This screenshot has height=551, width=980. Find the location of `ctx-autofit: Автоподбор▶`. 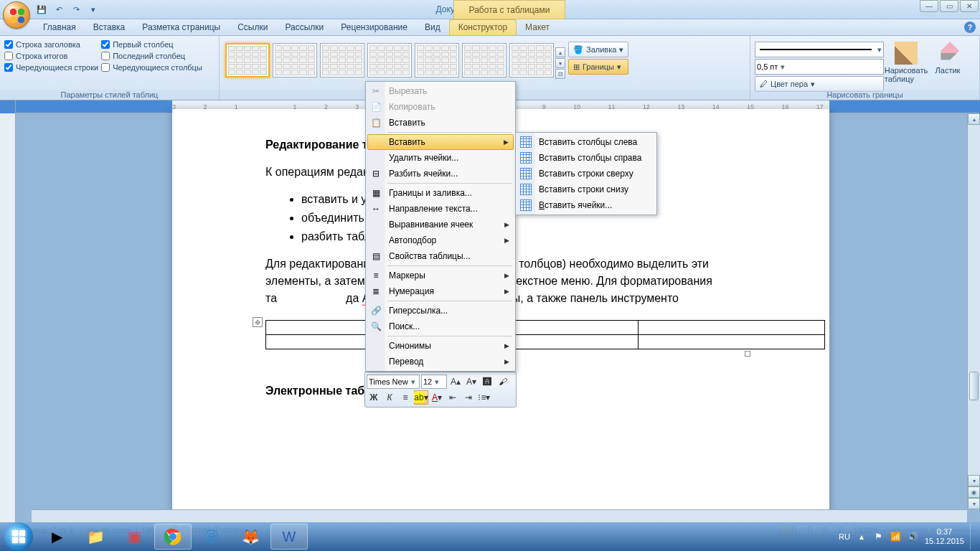

ctx-autofit: Автоподбор▶ is located at coordinates (440, 240).